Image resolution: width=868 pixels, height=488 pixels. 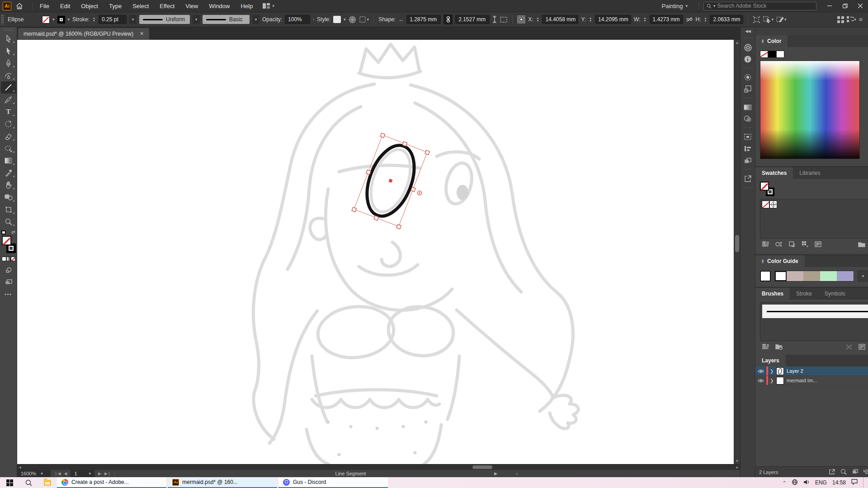 I want to click on collect-for-export-icon, so click(x=832, y=472).